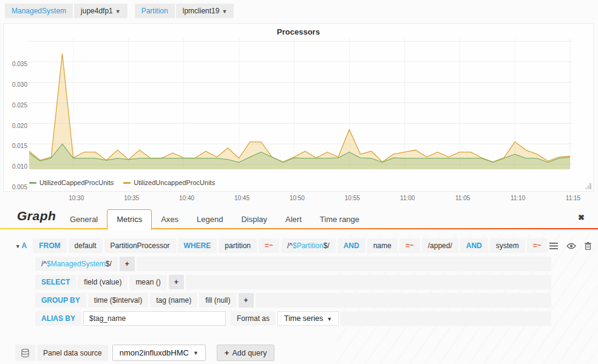 This screenshot has height=364, width=598. What do you see at coordinates (205, 11) in the screenshot?
I see `variable-value-dropdown: lpmclient19▼` at bounding box center [205, 11].